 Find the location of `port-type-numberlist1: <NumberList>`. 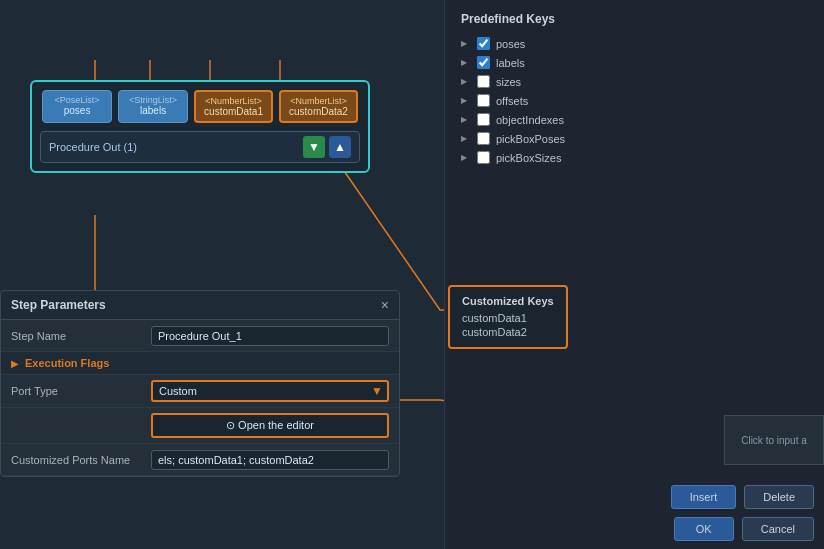

port-type-numberlist1: <NumberList> is located at coordinates (234, 101).